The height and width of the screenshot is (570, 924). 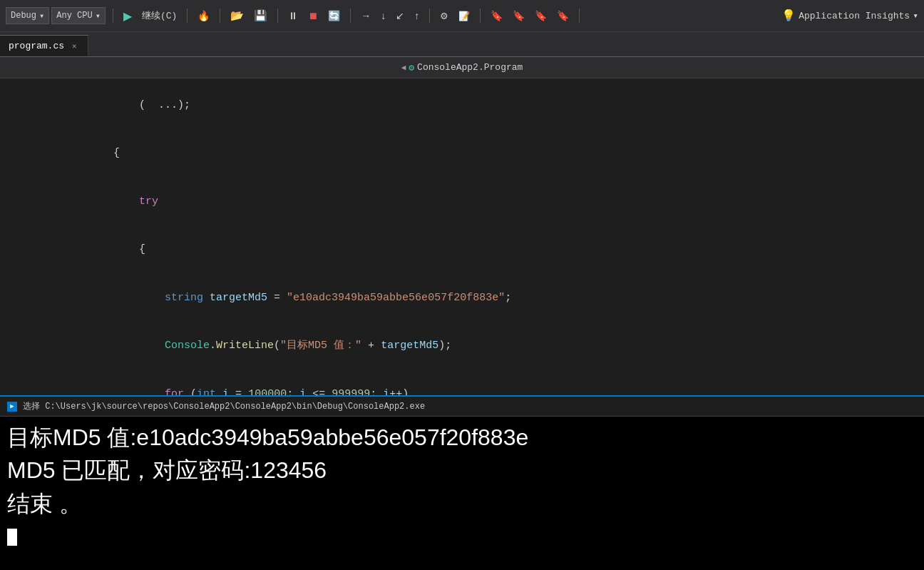 What do you see at coordinates (128, 16) in the screenshot?
I see `continue-button: ▶` at bounding box center [128, 16].